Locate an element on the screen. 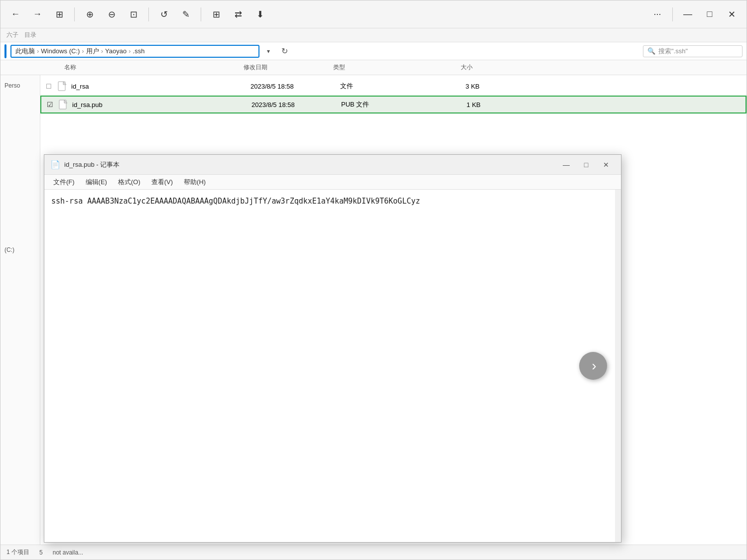  menu-view: 查看(V) is located at coordinates (162, 182).